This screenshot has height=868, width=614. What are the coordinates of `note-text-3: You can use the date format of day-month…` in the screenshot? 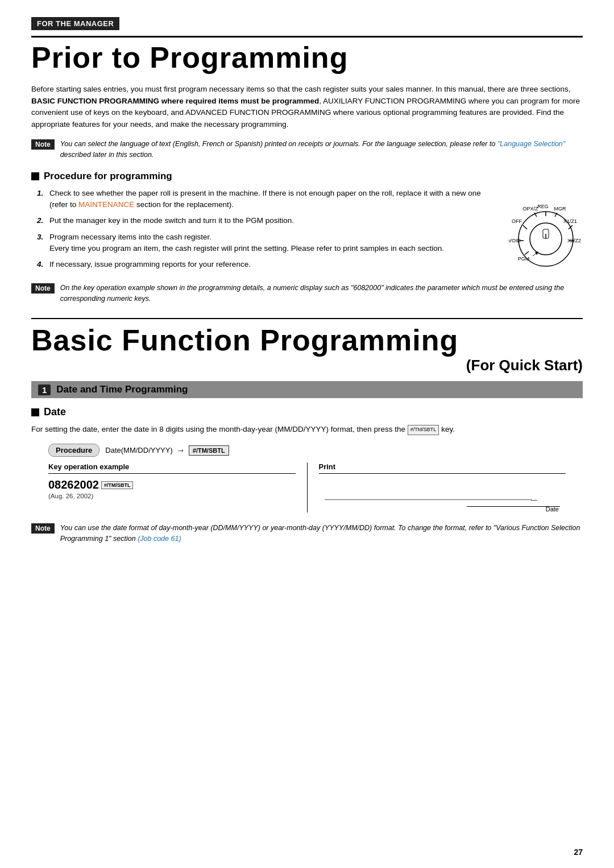 It's located at (322, 534).